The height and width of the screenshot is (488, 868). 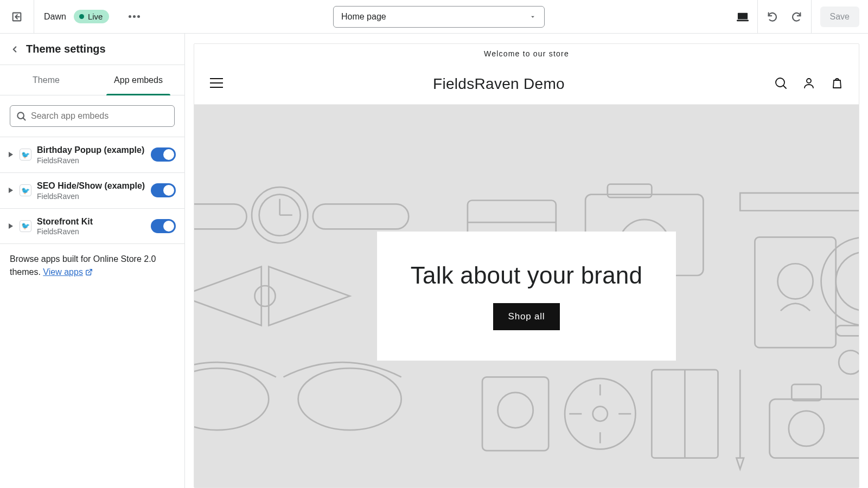 I want to click on hero-heading: Talk about your brand, so click(x=526, y=275).